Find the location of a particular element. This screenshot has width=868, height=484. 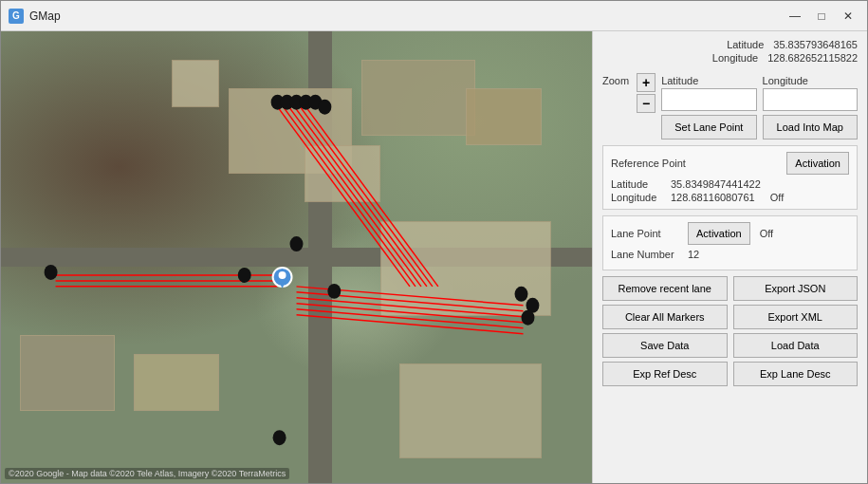

longitude-input-group: Longitude is located at coordinates (810, 93).